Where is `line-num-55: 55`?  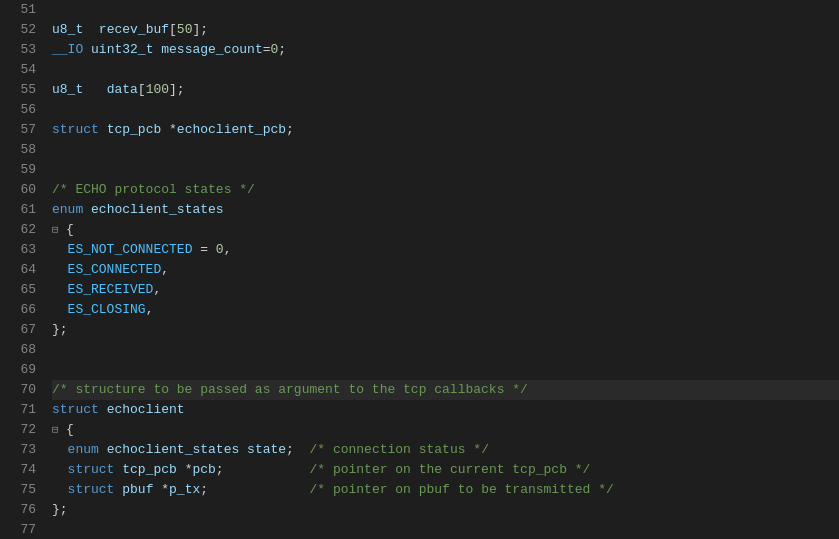 line-num-55: 55 is located at coordinates (22, 90).